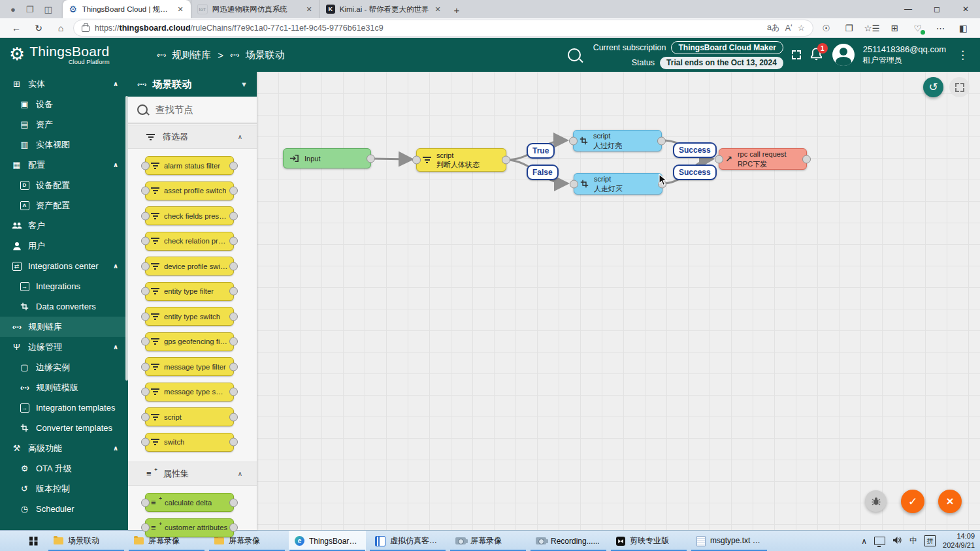 The height and width of the screenshot is (551, 980). Describe the element at coordinates (443, 28) in the screenshot. I see `url-field: https://thingsboard.cloud/ruleChains/f7e…` at that location.